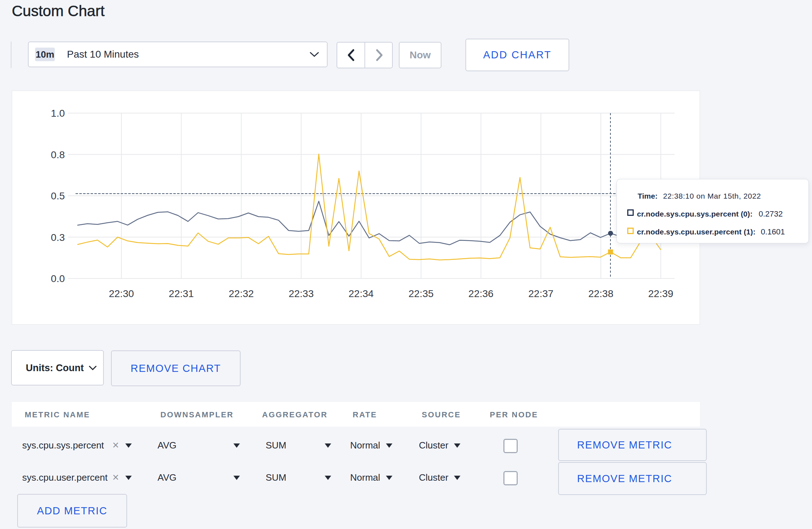  What do you see at coordinates (181, 293) in the screenshot?
I see `svg-text: 22:31` at bounding box center [181, 293].